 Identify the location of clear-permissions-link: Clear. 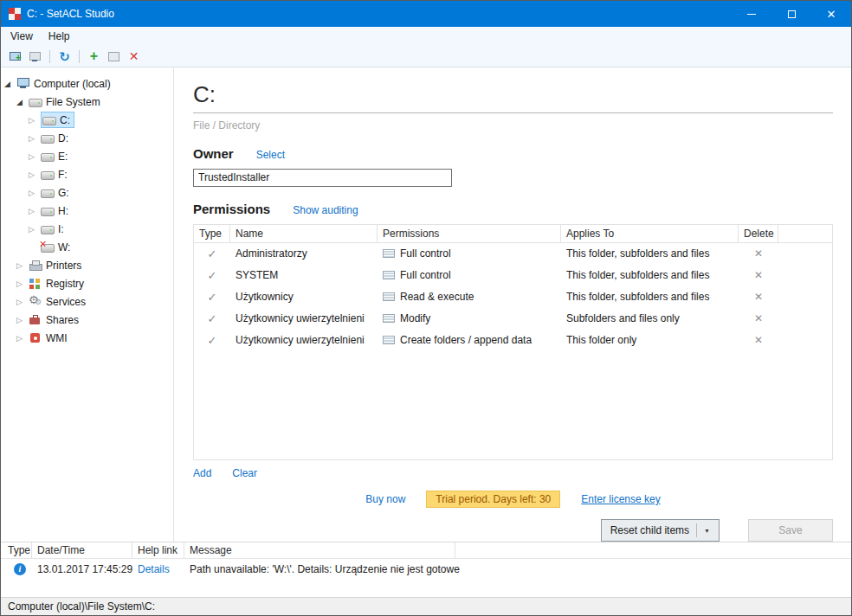
(244, 473).